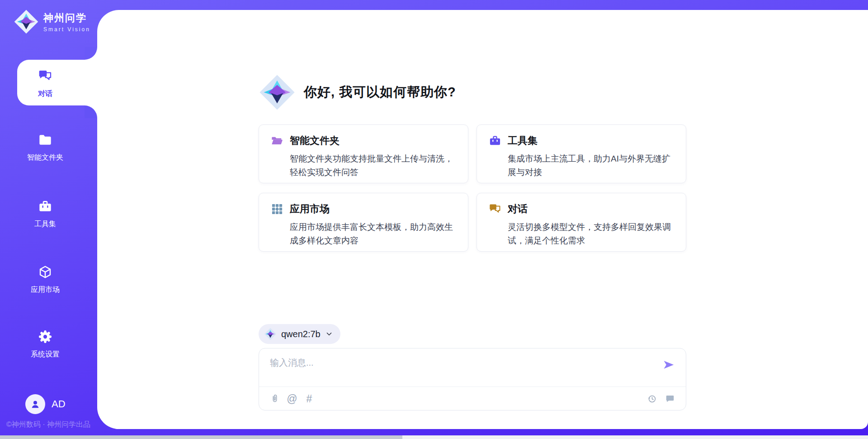  What do you see at coordinates (45, 272) in the screenshot?
I see `cube-icon` at bounding box center [45, 272].